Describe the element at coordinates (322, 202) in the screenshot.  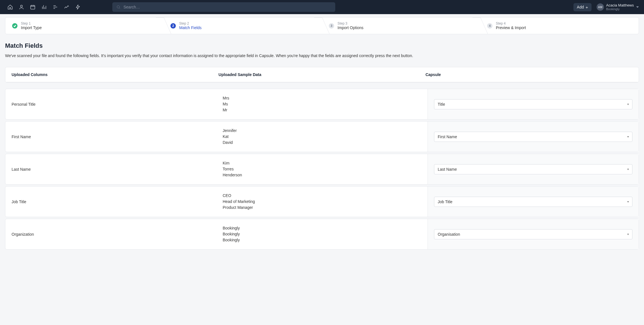
I see `field-row: Job TitleCEOHead of MarketingProduct Man…` at that location.